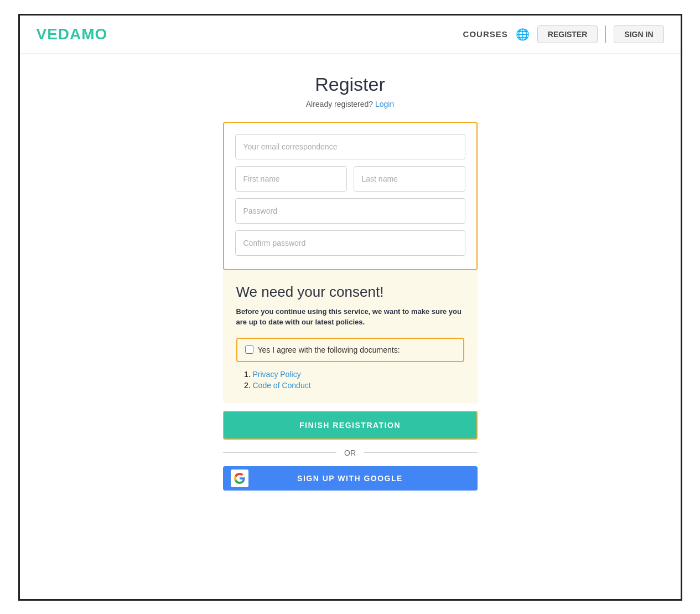 This screenshot has width=700, height=614. I want to click on or-text: OR, so click(350, 453).